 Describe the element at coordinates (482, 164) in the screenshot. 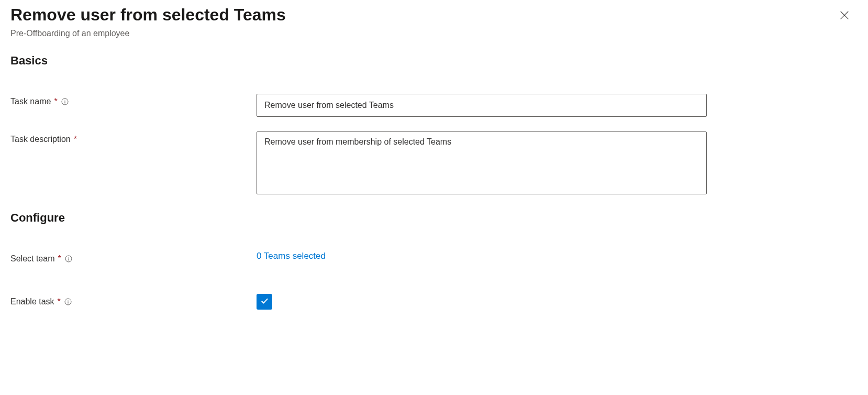

I see `task-description-control: Remove user from membership of selected …` at that location.